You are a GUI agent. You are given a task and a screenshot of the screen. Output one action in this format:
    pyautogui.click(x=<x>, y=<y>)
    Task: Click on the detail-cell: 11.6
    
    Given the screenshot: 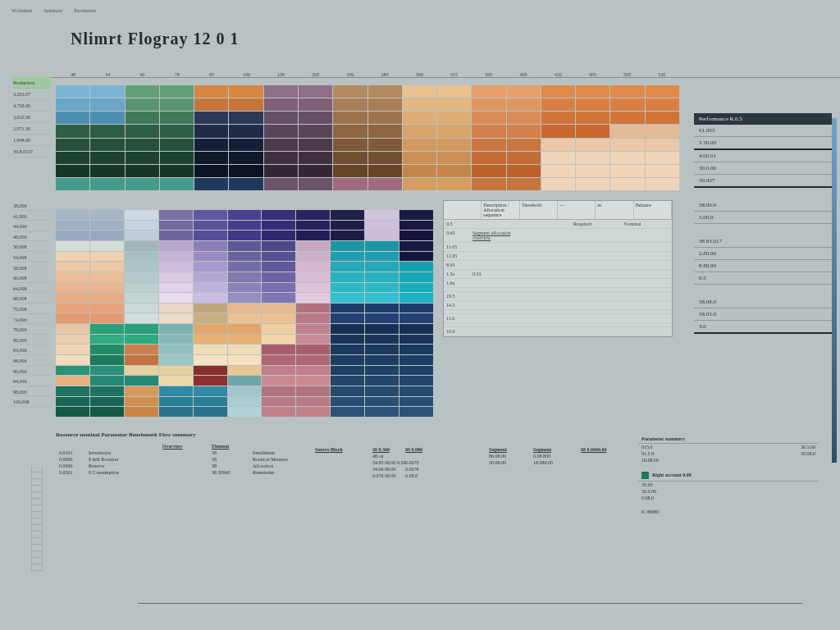 What is the action you would take?
    pyautogui.click(x=457, y=318)
    